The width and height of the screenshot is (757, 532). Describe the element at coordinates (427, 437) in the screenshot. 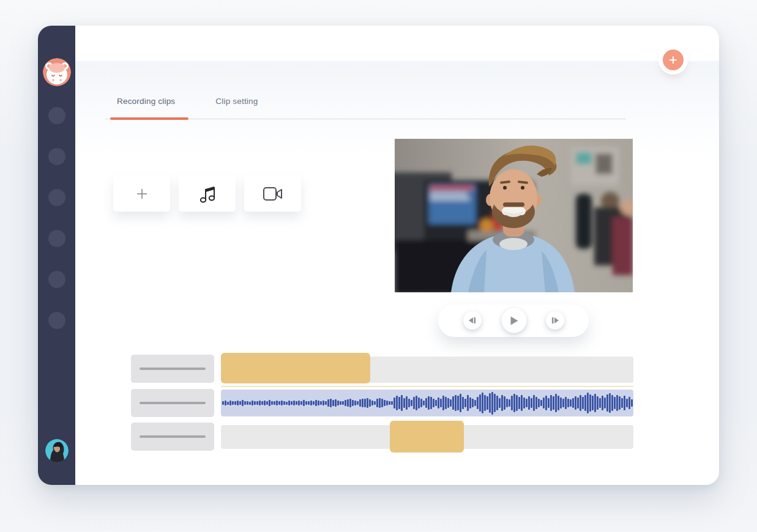

I see `track-3-clip` at that location.